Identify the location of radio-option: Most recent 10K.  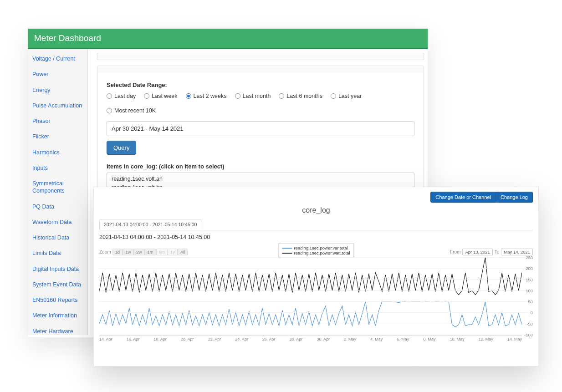
(131, 111).